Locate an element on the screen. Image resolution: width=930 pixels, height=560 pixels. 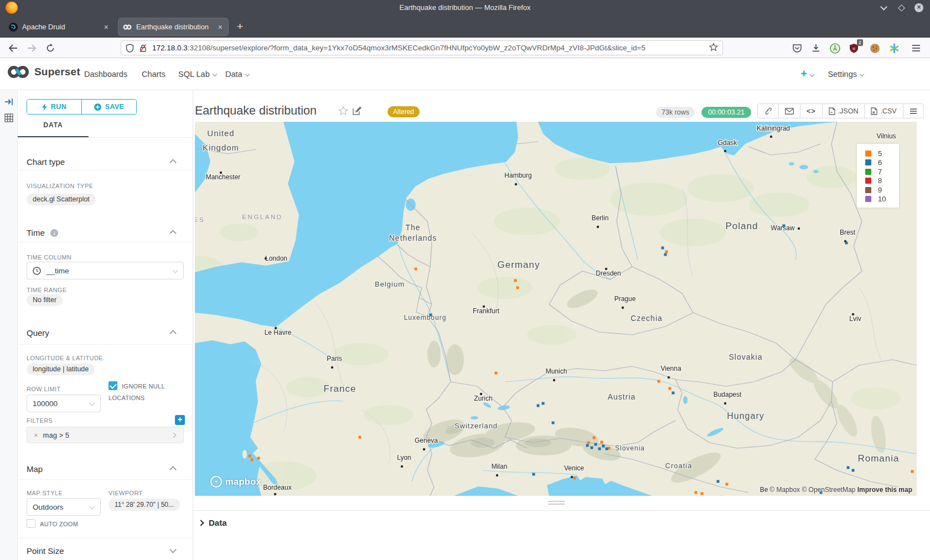
forward-icon is located at coordinates (32, 48).